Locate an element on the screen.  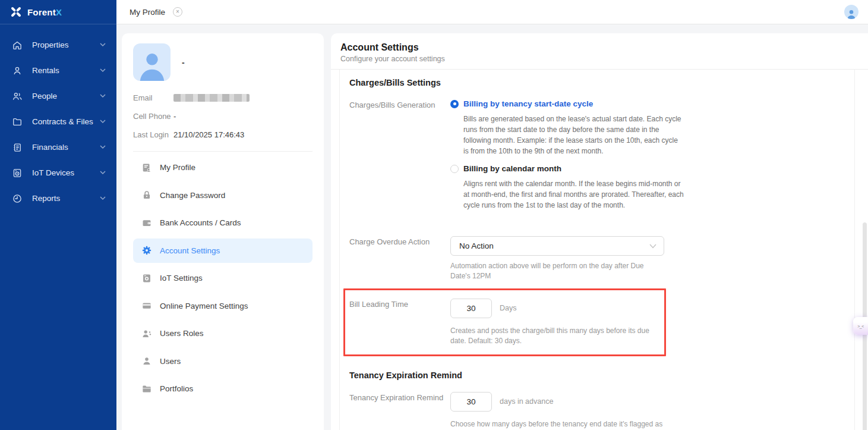
radio-unselected-icon is located at coordinates (454, 169).